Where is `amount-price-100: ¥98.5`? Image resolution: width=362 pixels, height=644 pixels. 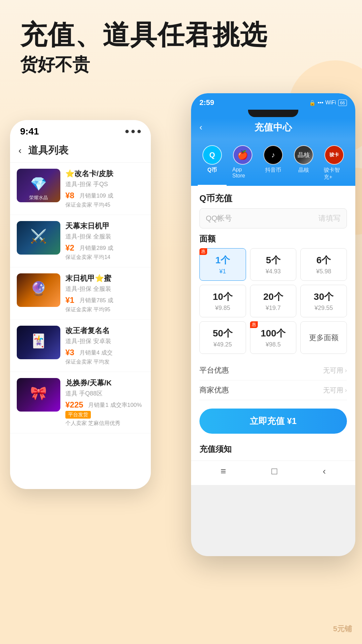
amount-price-100: ¥98.5 is located at coordinates (274, 345).